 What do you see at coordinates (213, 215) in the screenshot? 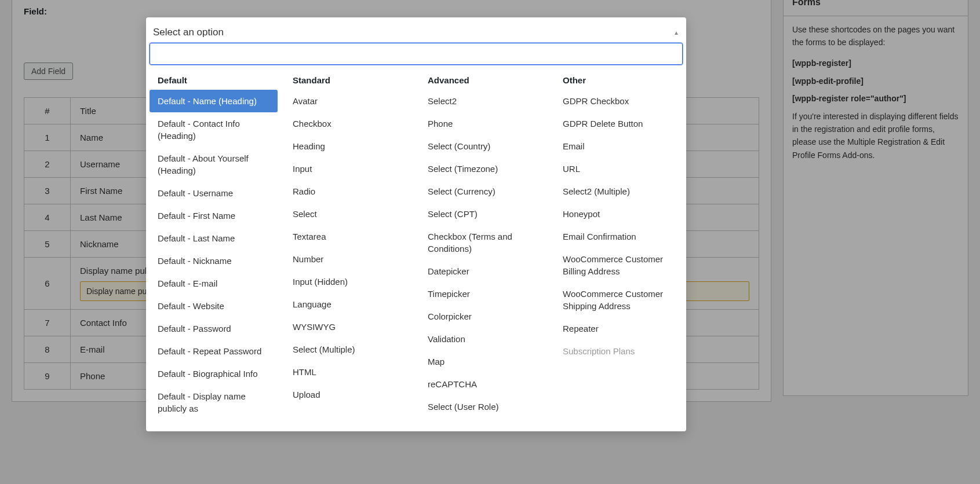
I see `select-option: Default - First Name` at bounding box center [213, 215].